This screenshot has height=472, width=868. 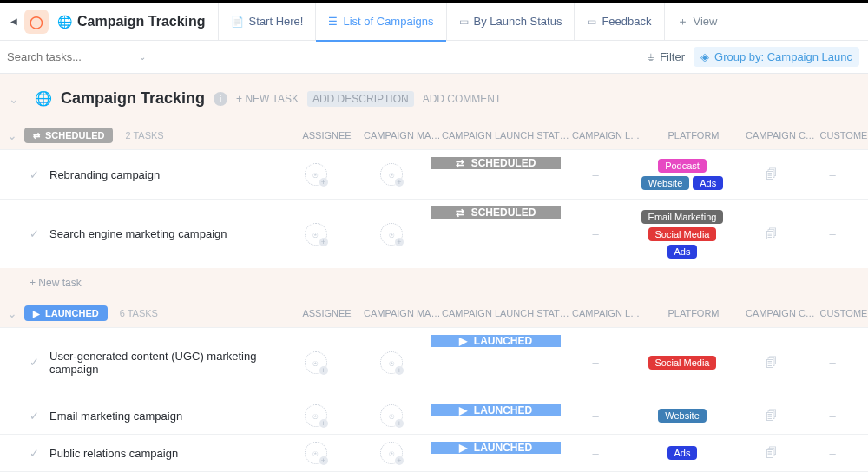 What do you see at coordinates (238, 22) in the screenshot?
I see `doc-icon: 📄` at bounding box center [238, 22].